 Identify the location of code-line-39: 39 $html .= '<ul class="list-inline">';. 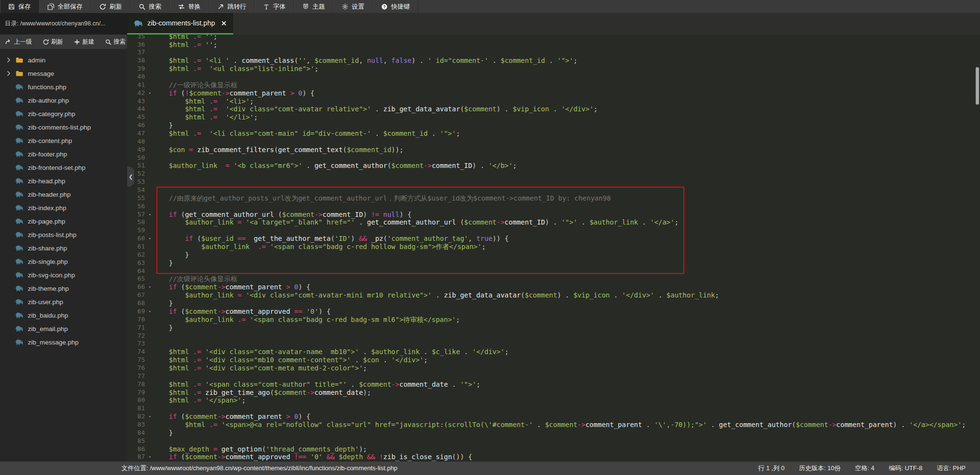
(554, 69).